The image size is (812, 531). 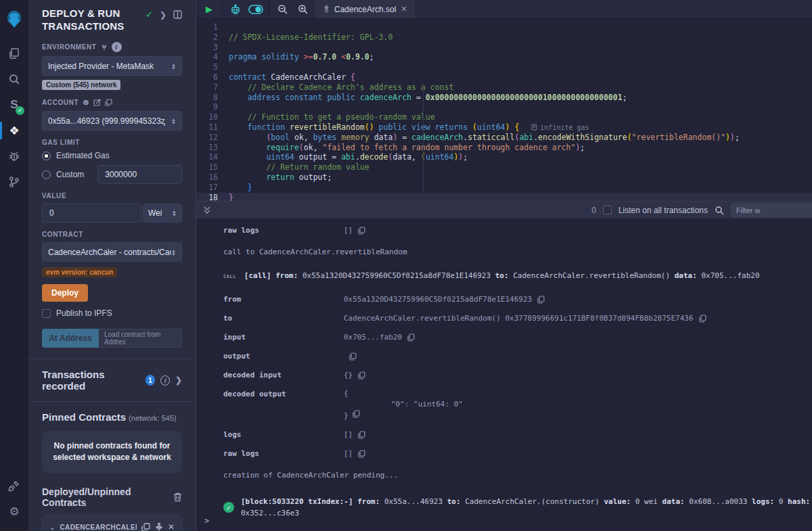 I want to click on copy-account-icon, so click(x=108, y=103).